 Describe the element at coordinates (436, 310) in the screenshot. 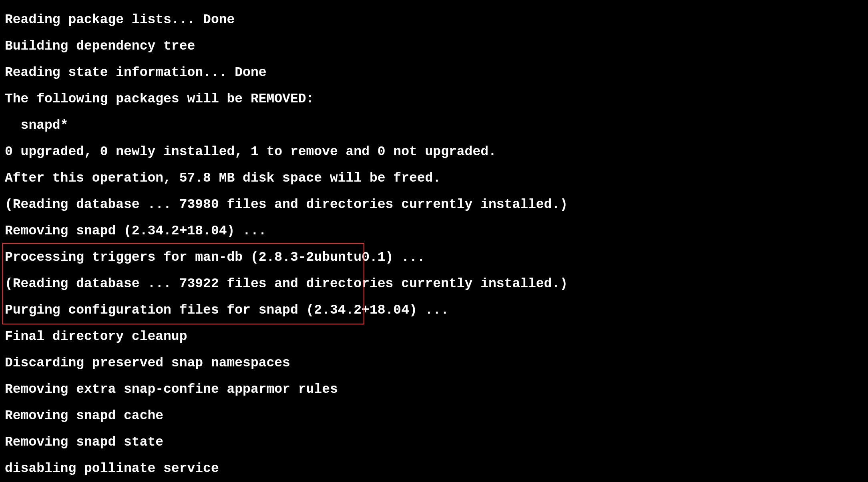

I see `terminal-line: Purging configuration files for snapd (2…` at that location.